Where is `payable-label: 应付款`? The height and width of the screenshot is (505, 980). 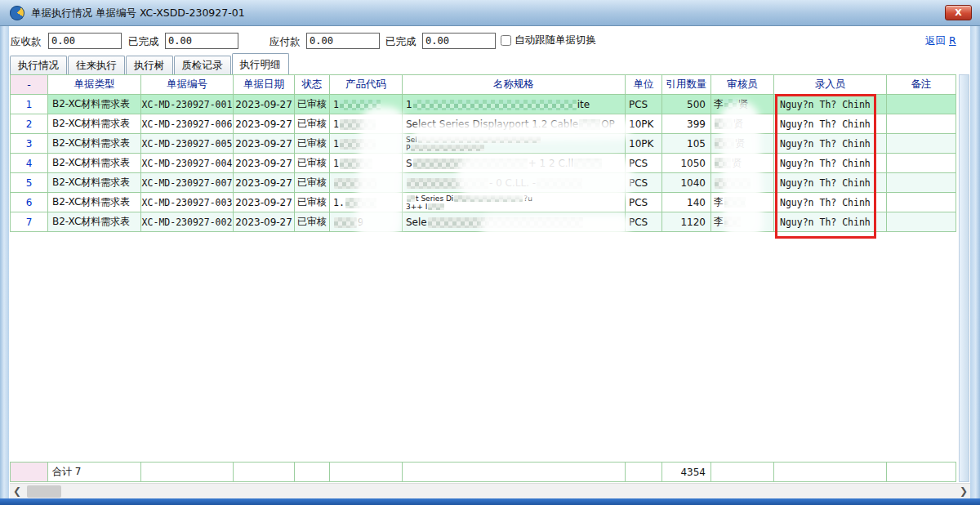 payable-label: 应付款 is located at coordinates (285, 42).